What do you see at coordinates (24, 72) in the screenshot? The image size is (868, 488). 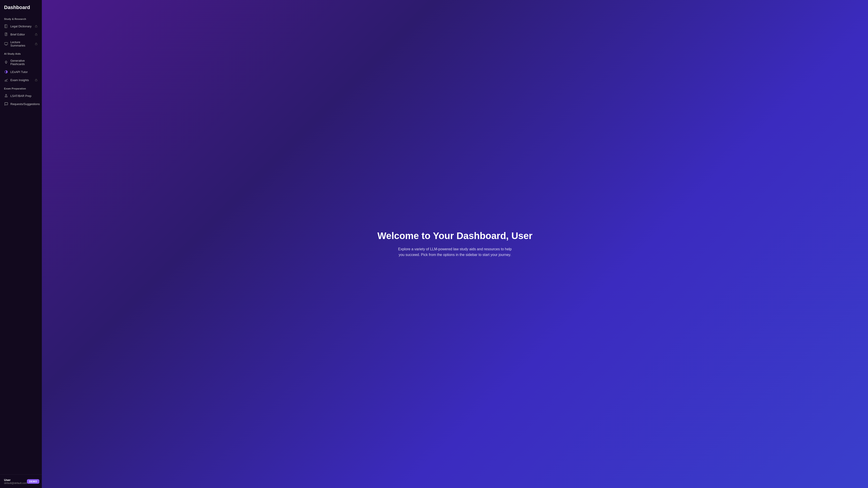 I see `sidebar-item-lexapi-tutor-label: LExAPI Tutor` at bounding box center [24, 72].